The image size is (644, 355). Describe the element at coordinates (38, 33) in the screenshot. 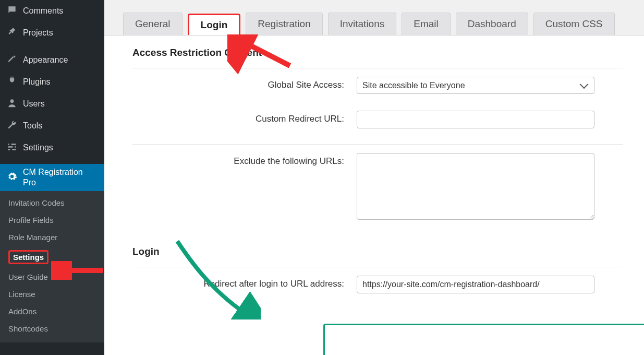

I see `sidebar-item-label: Projects` at that location.